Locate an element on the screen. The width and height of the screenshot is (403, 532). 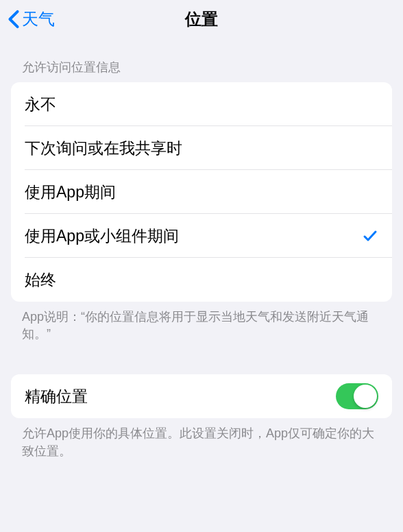
option-label: 永不 is located at coordinates (40, 104).